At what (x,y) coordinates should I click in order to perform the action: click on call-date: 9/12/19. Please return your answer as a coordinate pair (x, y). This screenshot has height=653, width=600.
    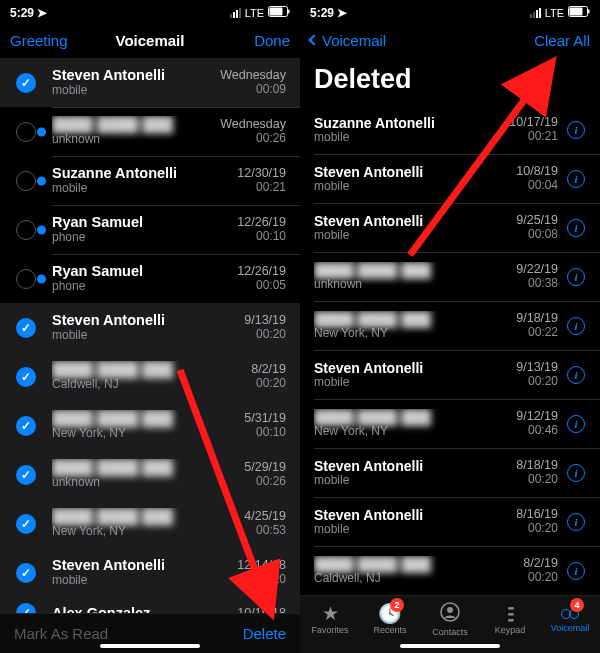
    Looking at the image, I should click on (517, 416).